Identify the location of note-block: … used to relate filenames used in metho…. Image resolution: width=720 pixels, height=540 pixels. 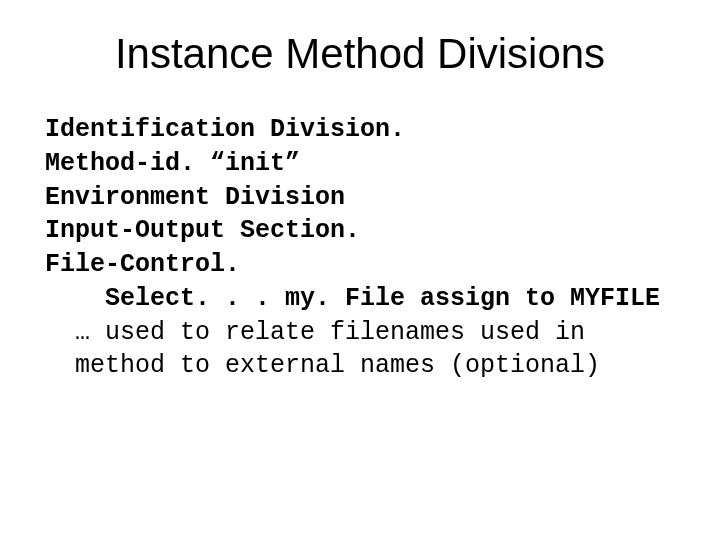
(360, 350).